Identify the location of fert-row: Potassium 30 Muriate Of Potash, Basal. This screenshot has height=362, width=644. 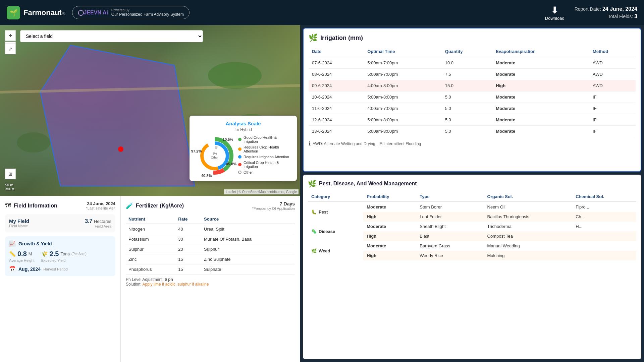
(210, 239).